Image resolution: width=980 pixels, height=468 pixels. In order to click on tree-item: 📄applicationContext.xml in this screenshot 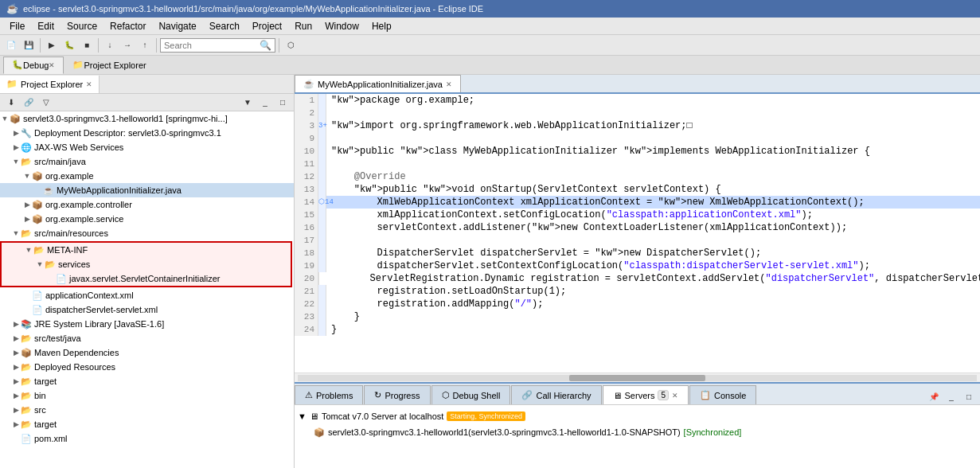, I will do `click(146, 295)`.